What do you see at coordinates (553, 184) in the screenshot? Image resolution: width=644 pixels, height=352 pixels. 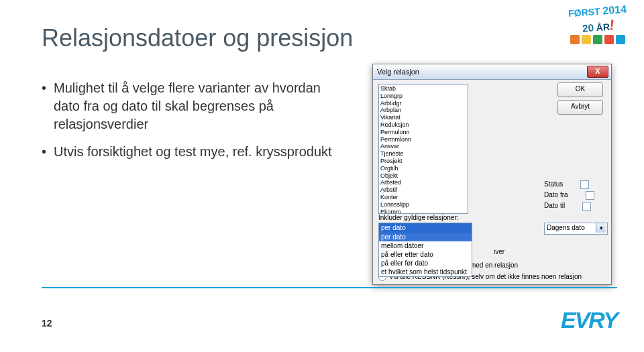 I see `status-label: Status` at bounding box center [553, 184].